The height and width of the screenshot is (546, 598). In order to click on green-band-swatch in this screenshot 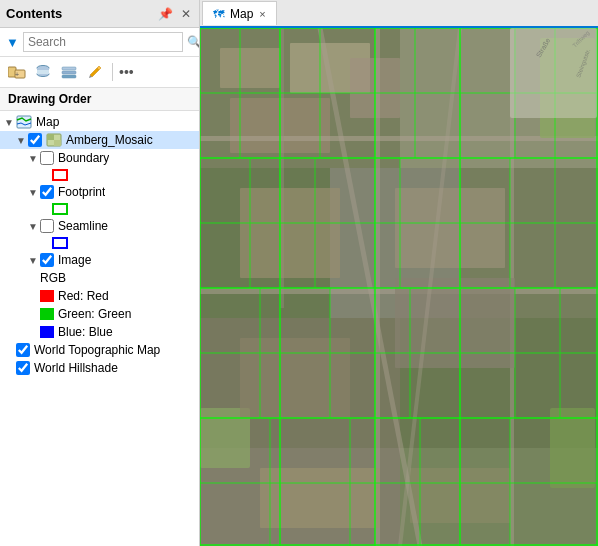, I will do `click(47, 314)`.